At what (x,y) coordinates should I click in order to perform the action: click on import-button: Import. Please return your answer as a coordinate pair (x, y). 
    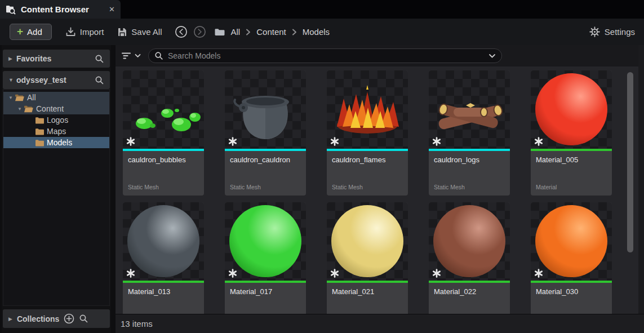
    Looking at the image, I should click on (85, 32).